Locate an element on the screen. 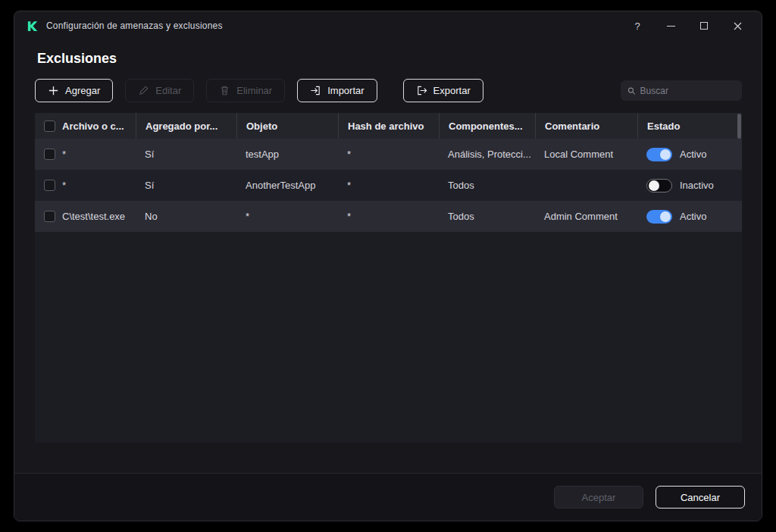 Image resolution: width=776 pixels, height=532 pixels. vertical-scrollbar is located at coordinates (740, 126).